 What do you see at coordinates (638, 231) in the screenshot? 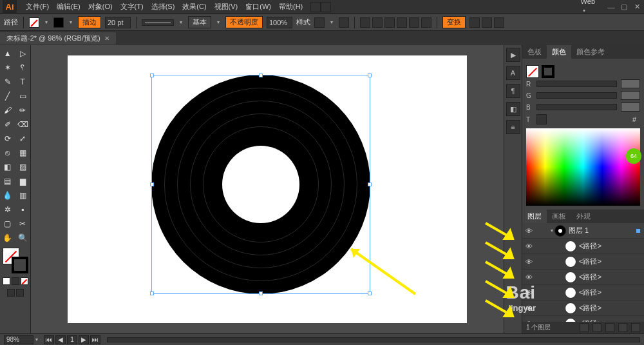
I see `selection-indicator` at bounding box center [638, 231].